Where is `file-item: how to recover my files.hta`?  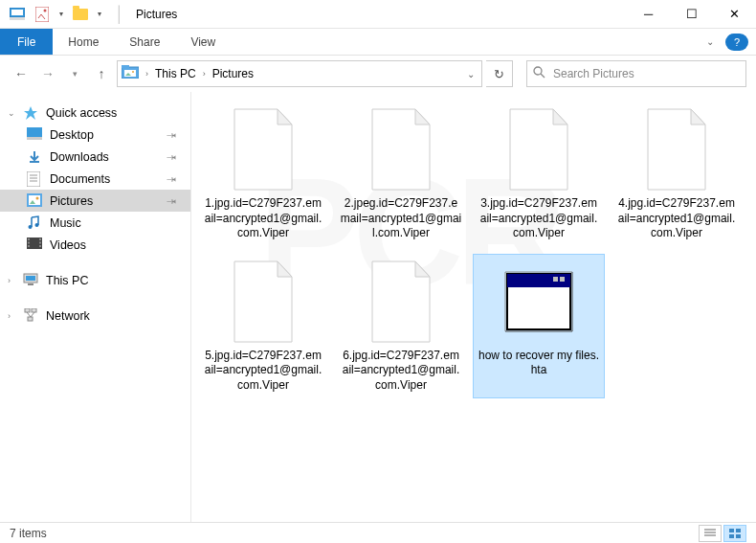
file-item: how to recover my files.hta is located at coordinates (539, 326).